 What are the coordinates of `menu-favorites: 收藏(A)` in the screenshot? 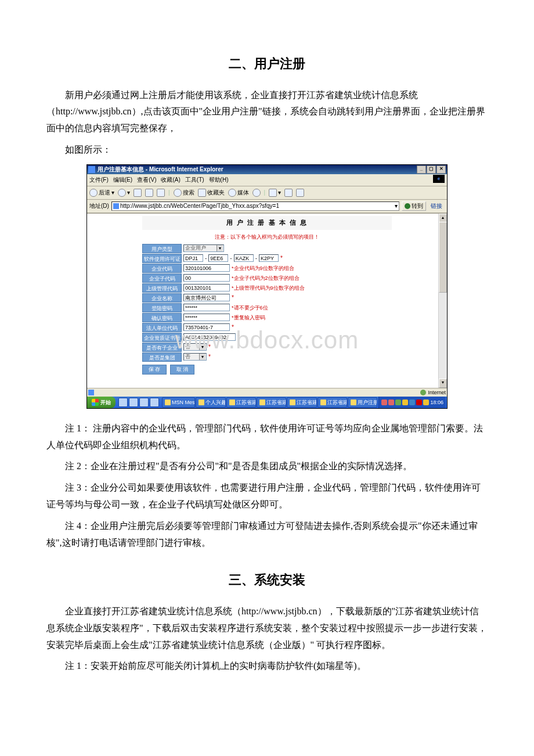 It's located at (171, 180).